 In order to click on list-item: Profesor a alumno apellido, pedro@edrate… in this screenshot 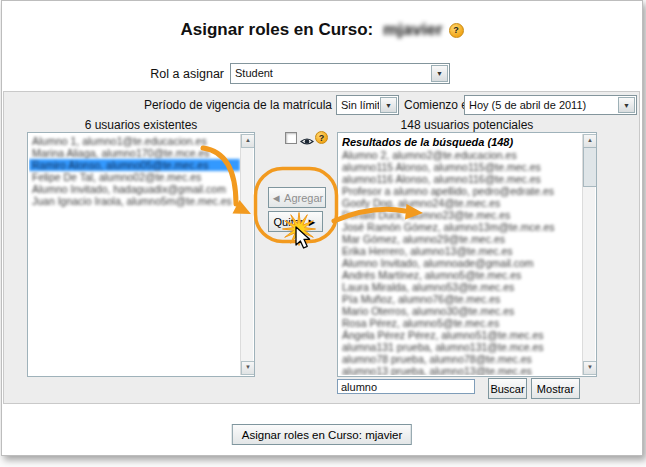, I will do `click(460, 191)`.